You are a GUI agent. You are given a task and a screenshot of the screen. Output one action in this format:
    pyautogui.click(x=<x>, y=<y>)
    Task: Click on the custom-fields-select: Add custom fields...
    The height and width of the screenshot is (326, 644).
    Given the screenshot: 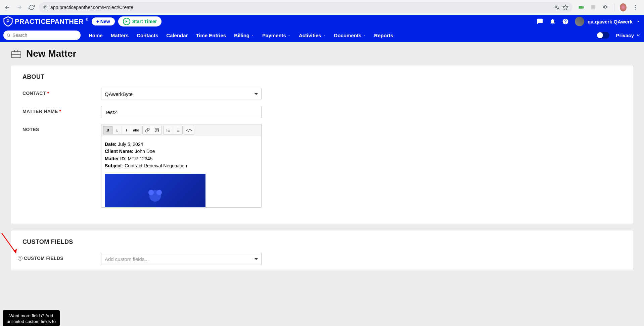 What is the action you would take?
    pyautogui.click(x=181, y=259)
    